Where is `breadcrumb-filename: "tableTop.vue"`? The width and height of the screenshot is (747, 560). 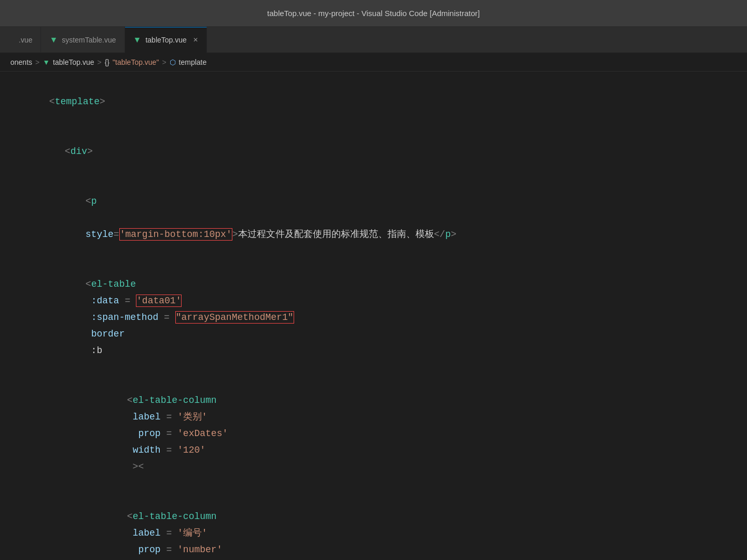
breadcrumb-filename: "tableTop.vue" is located at coordinates (136, 62).